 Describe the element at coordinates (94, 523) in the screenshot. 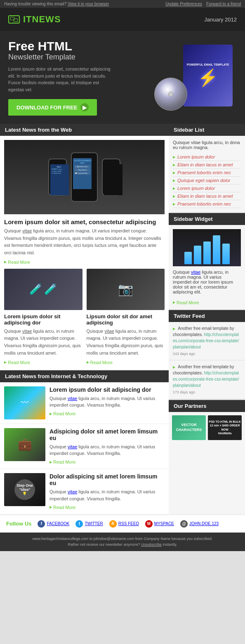

I see `twitter-follow-link: TWITTER` at that location.